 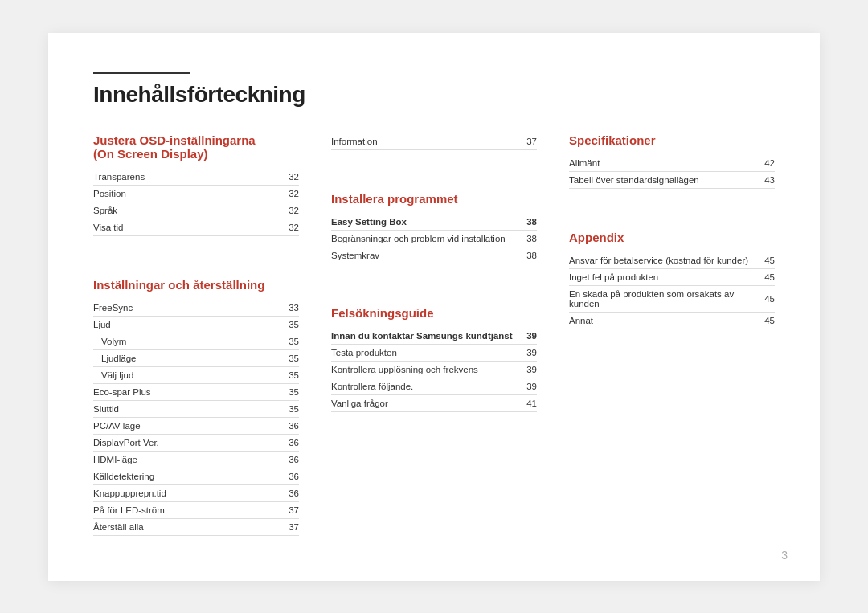 What do you see at coordinates (184, 442) in the screenshot?
I see `toc-label: DisplayPort Ver.` at bounding box center [184, 442].